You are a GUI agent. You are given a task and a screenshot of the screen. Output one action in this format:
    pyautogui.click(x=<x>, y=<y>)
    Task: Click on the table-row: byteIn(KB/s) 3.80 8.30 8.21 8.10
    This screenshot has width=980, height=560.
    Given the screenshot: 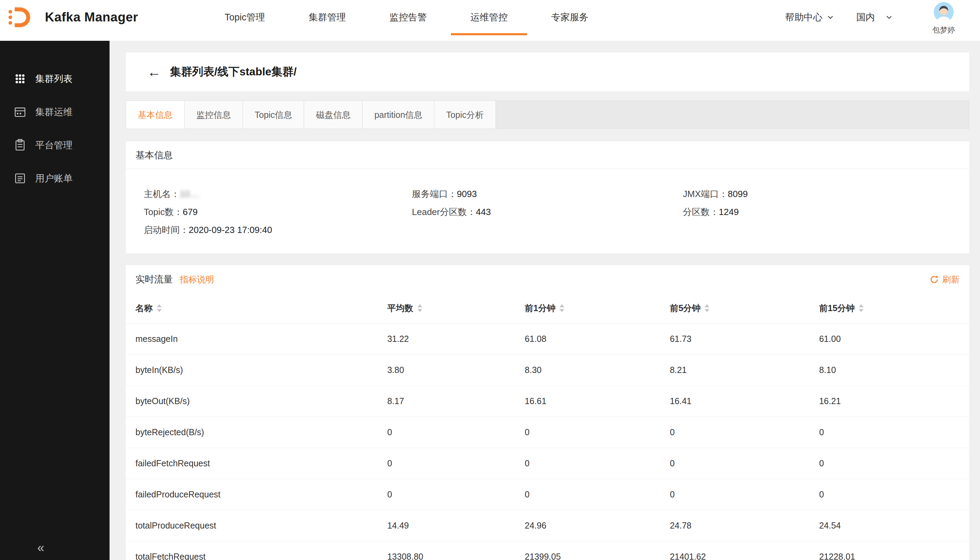 What is the action you would take?
    pyautogui.click(x=547, y=370)
    